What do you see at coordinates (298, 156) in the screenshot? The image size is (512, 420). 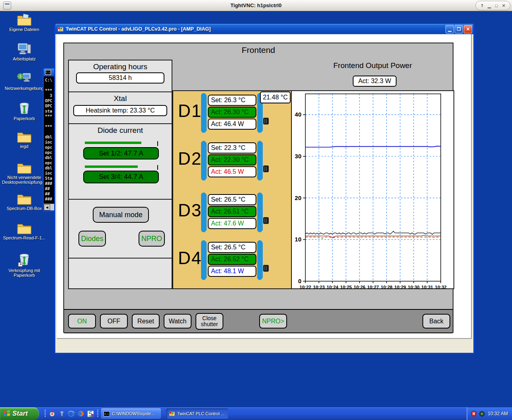 I see `svg-text: 30` at bounding box center [298, 156].